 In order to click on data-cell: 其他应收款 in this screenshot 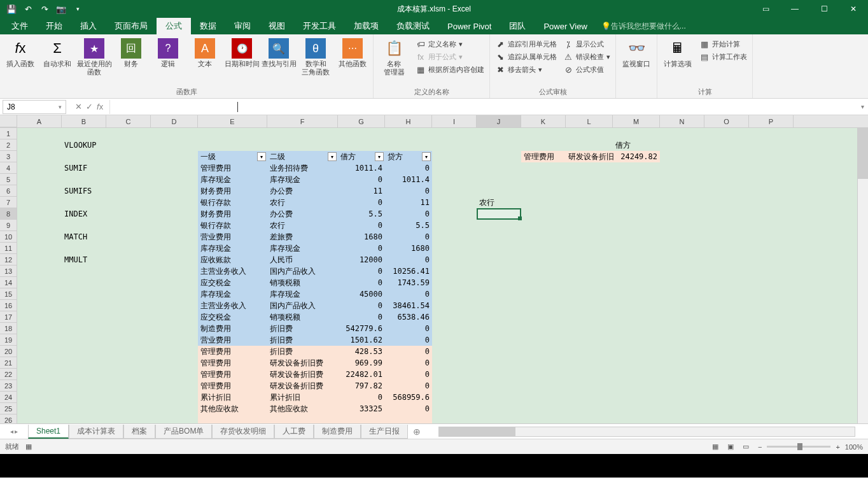, I will do `click(233, 409)`.